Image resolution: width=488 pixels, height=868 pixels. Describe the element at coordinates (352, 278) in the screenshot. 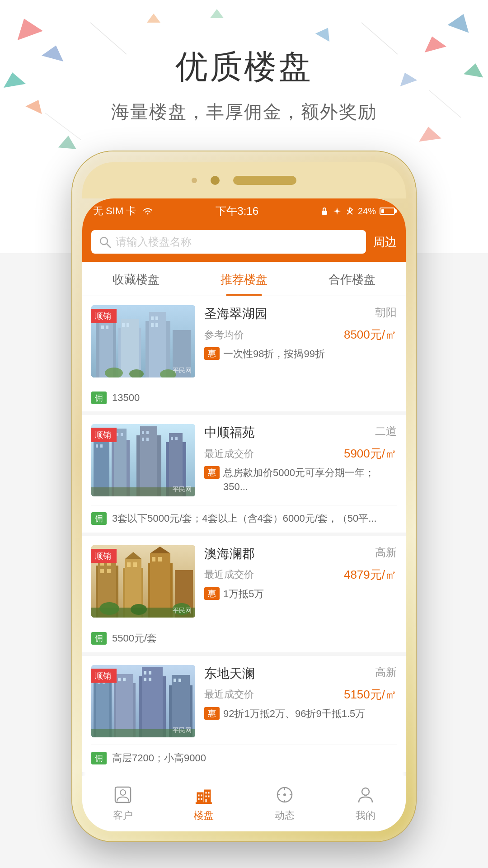

I see `tab-partner: 合作楼盘` at that location.